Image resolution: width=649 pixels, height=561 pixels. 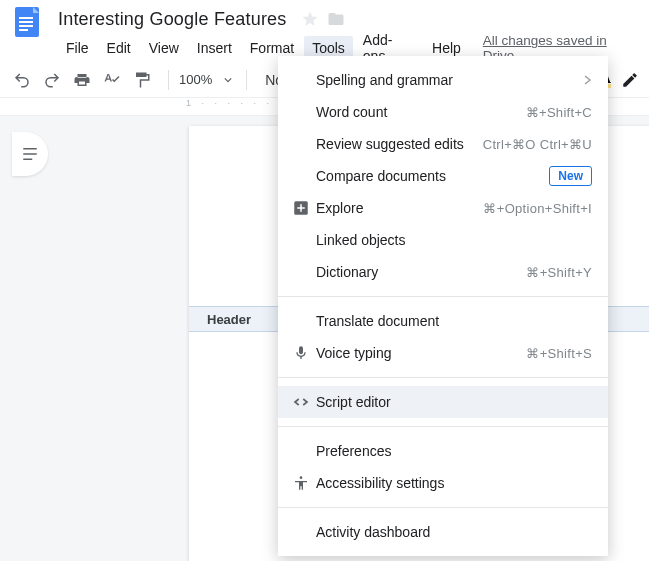 What do you see at coordinates (443, 208) in the screenshot?
I see `menu-item-explore: Explore⌘+Option+Shift+I` at bounding box center [443, 208].